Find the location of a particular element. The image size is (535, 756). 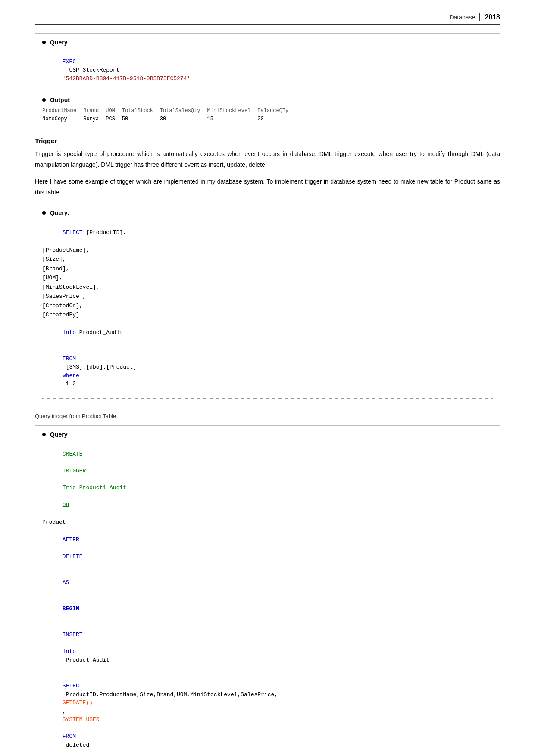

as-line: AS is located at coordinates (267, 583).